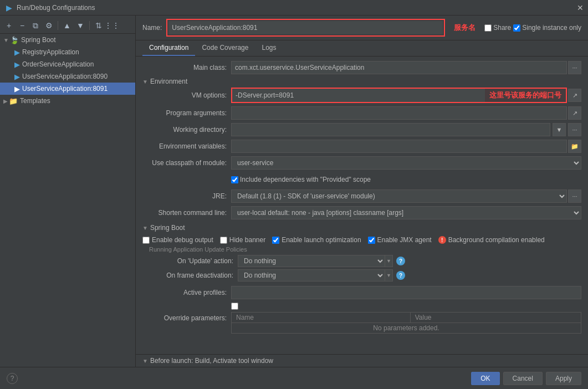  Describe the element at coordinates (399, 95) in the screenshot. I see `vm-field-wrapper: 这里号该服务的端口号` at that location.